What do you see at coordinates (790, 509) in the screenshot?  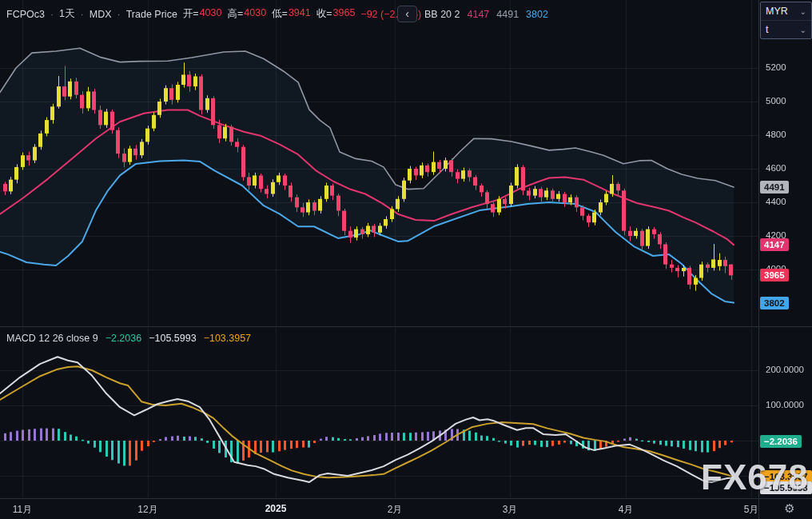 I see `gear-icon: ⚙` at bounding box center [790, 509].